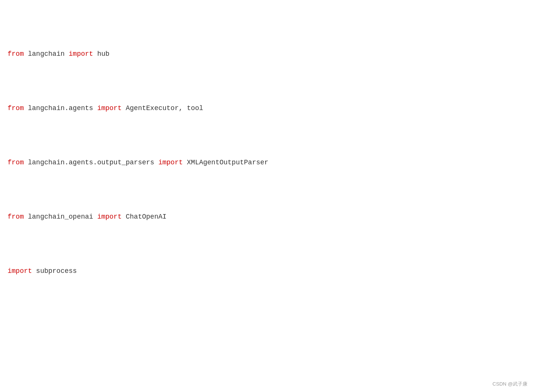 The width and height of the screenshot is (535, 392). What do you see at coordinates (268, 217) in the screenshot?
I see `code-line-4: from langchain_openai import ChatOpenAI` at bounding box center [268, 217].